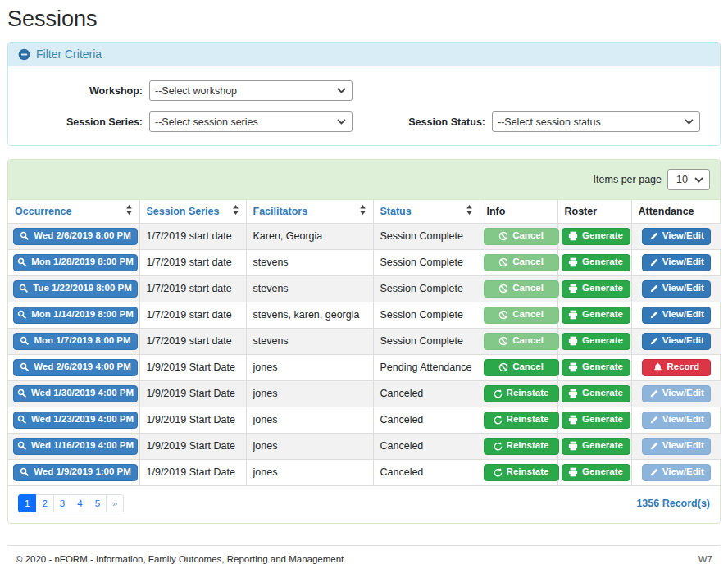  What do you see at coordinates (115, 503) in the screenshot?
I see `next-page-button: »` at bounding box center [115, 503].